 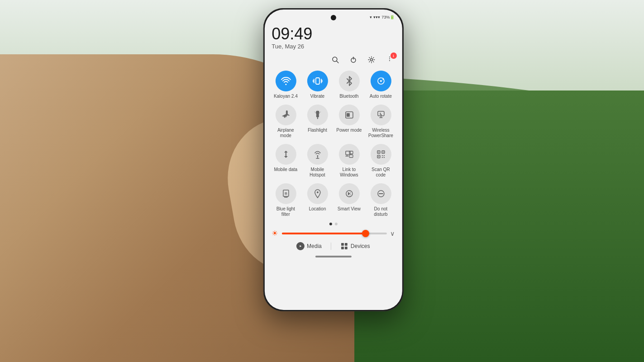 I want to click on search-button, so click(x=335, y=60).